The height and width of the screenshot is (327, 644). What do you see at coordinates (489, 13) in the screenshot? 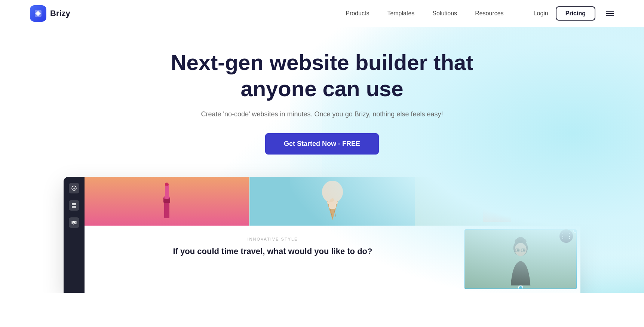
I see `nav-resources: Resources` at bounding box center [489, 13].